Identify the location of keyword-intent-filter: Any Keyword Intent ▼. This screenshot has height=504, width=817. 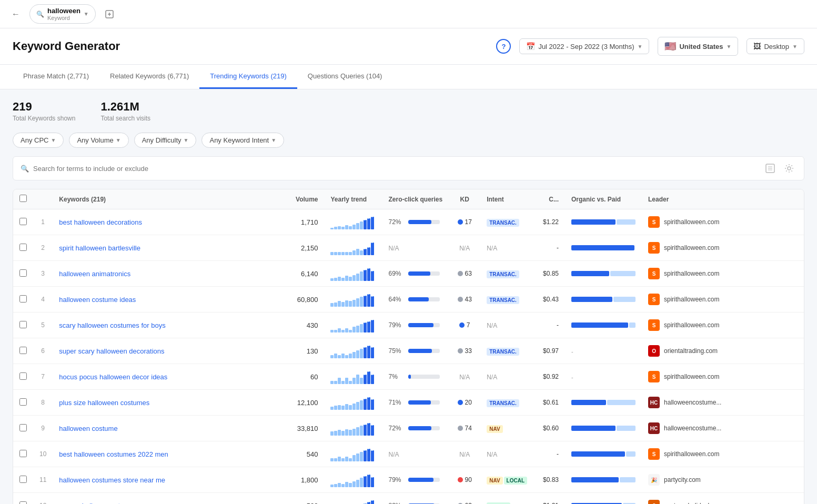
(243, 140).